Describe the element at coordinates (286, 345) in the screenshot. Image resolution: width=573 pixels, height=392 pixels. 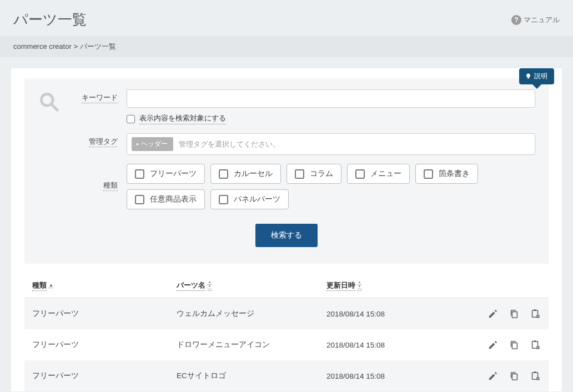
I see `table-row: フリーパーツ ドロワーメニューアイコン 2018/08/14 15:08` at that location.